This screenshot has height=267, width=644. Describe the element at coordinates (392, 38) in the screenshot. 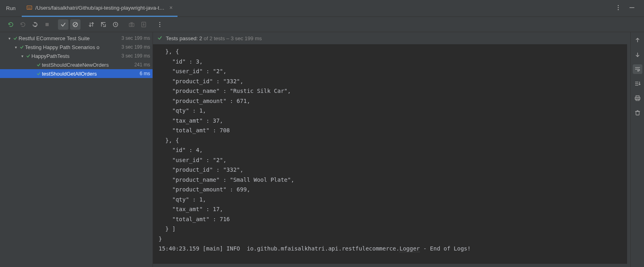

I see `results-header: Tests passed: 2 of 2 tests – 3 sec 199 m…` at that location.